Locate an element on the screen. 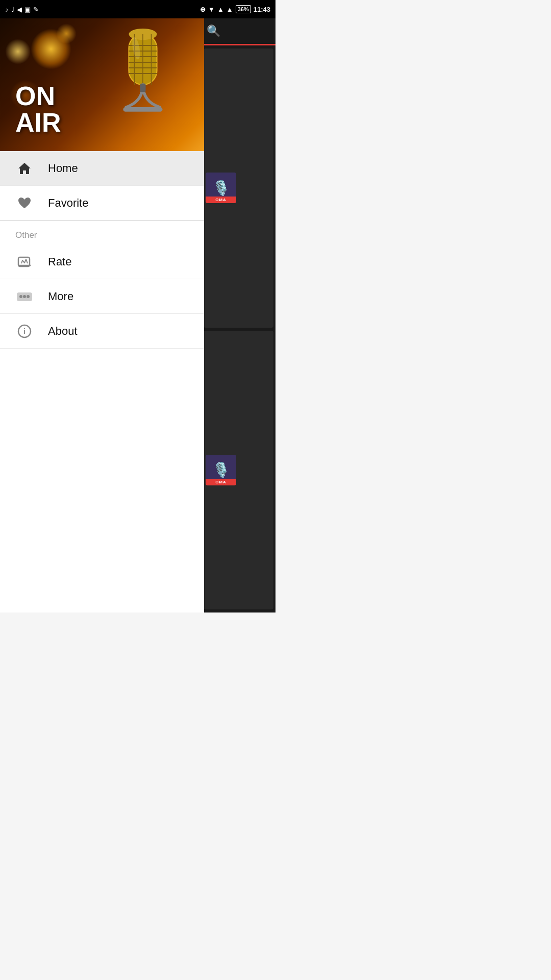  music-icon: ♪ is located at coordinates (7, 9).